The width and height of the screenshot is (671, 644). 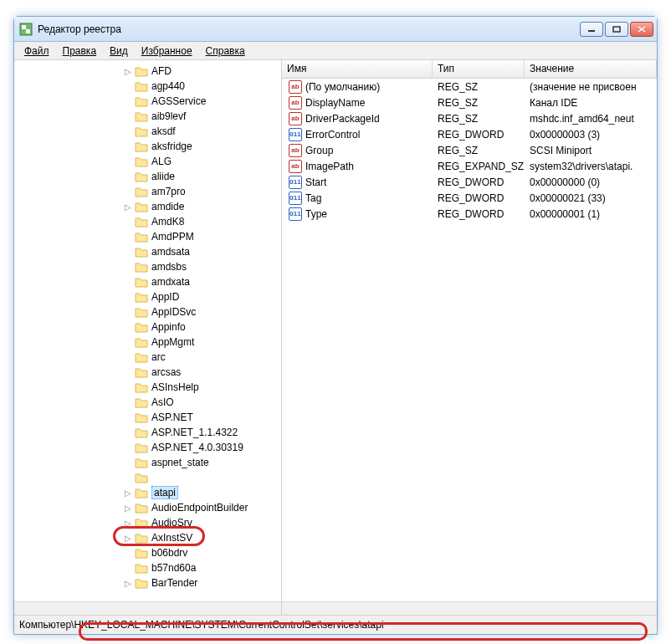 What do you see at coordinates (147, 538) in the screenshot?
I see `tree-item: ▷AxInstSV` at bounding box center [147, 538].